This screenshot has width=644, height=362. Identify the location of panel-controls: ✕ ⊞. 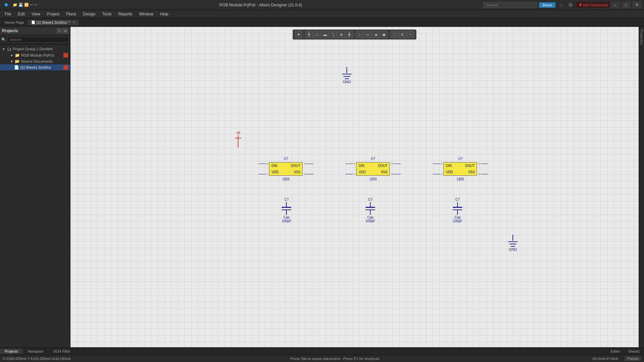
(62, 31).